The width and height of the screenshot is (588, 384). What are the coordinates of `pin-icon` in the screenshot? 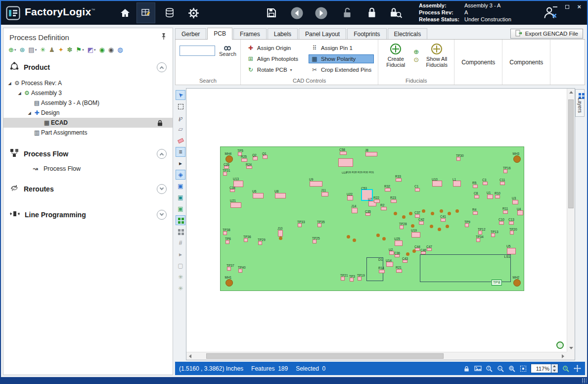 It's located at (164, 37).